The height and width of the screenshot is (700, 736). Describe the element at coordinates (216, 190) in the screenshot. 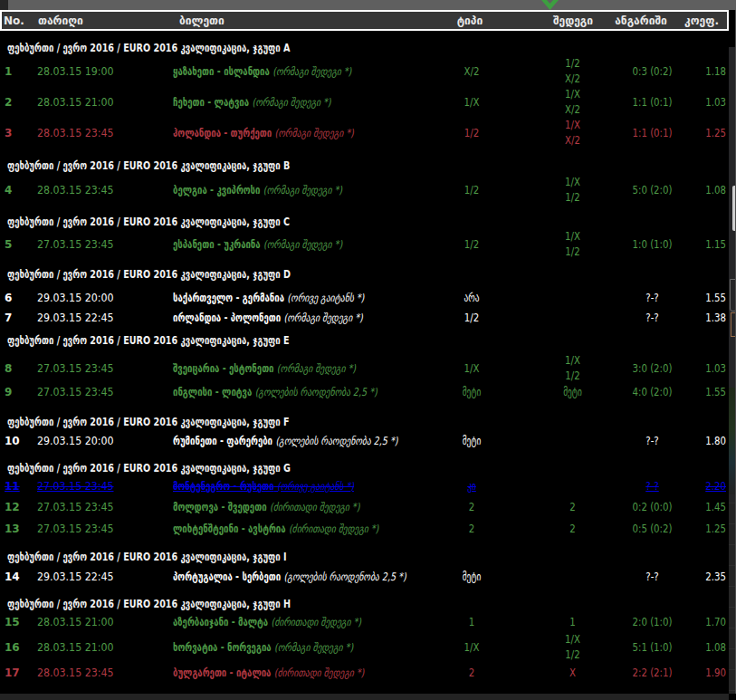

I see `match-teams: ბელგია - კვიპროსი` at that location.